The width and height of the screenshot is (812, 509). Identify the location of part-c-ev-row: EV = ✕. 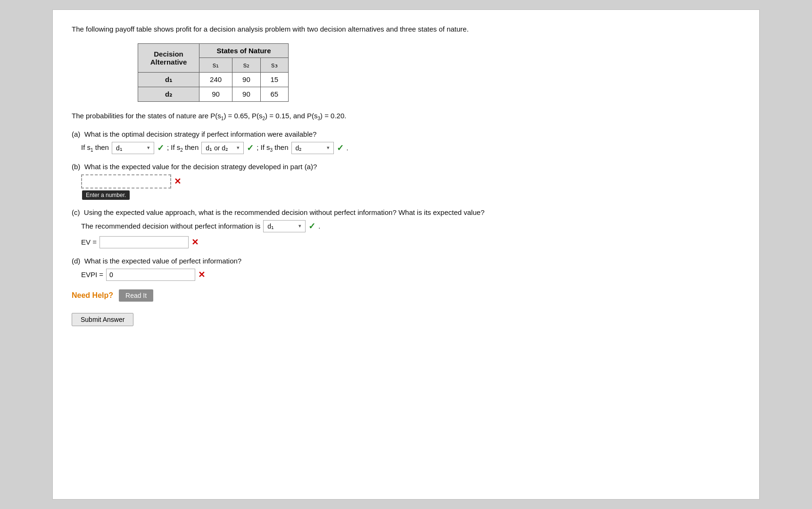
(411, 242).